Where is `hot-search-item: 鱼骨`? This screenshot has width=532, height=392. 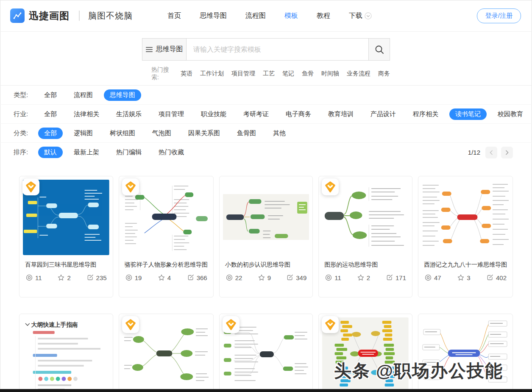 hot-search-item: 鱼骨 is located at coordinates (308, 74).